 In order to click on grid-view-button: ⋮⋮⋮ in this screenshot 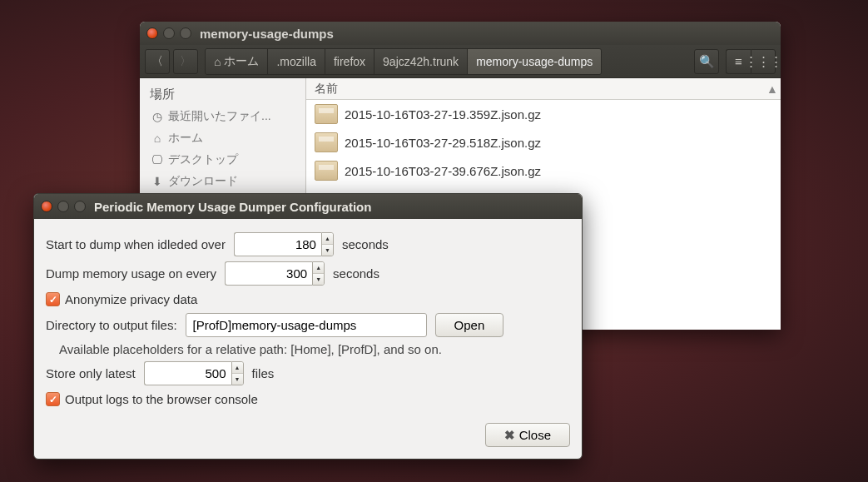, I will do `click(763, 62)`.